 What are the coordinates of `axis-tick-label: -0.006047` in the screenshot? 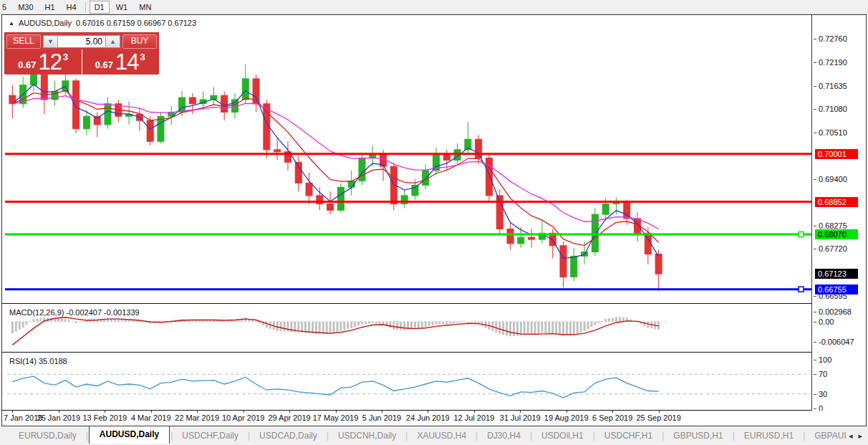 It's located at (836, 343).